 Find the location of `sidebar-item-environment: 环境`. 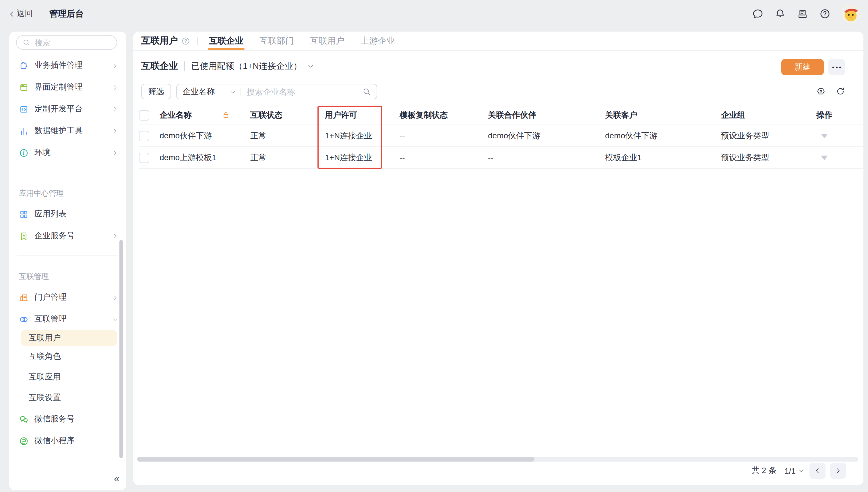

sidebar-item-environment: 环境 is located at coordinates (68, 153).